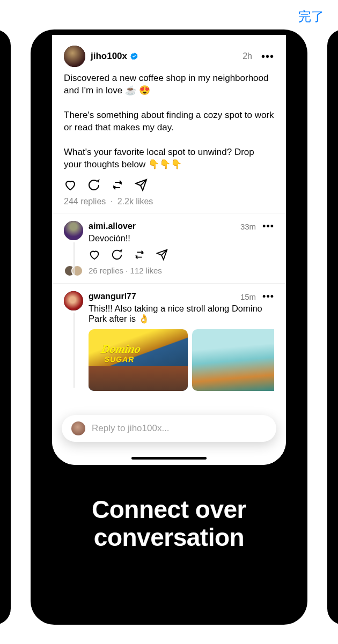  Describe the element at coordinates (169, 428) in the screenshot. I see `reply-input-bar: Reply to jiho100x...` at that location.